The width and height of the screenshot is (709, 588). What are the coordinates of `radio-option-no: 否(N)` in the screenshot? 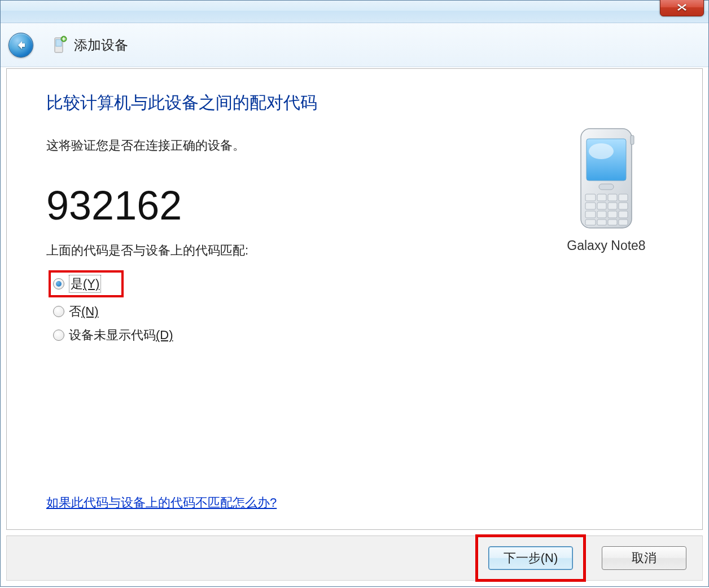 It's located at (361, 311).